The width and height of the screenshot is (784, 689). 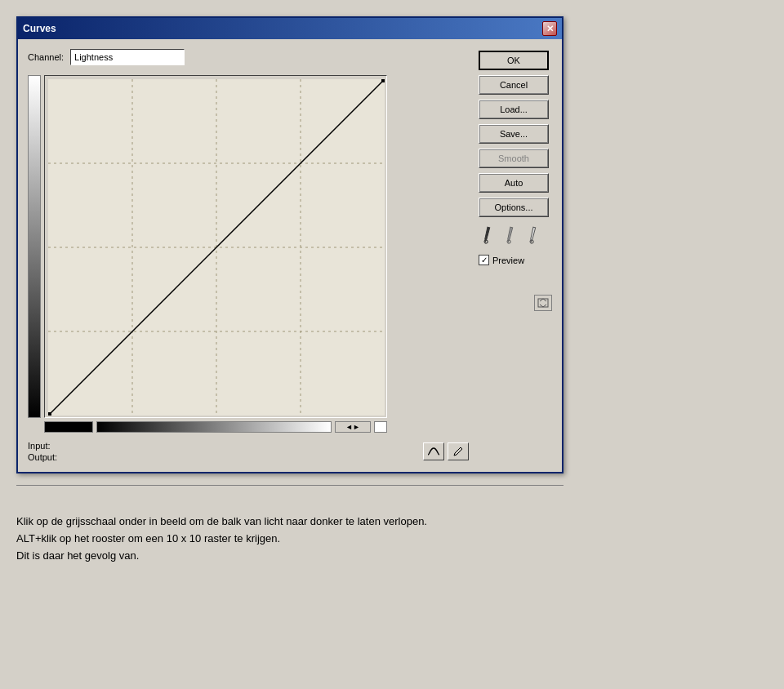 I want to click on channel-dropdown: Lightness Red Green Blue, so click(x=127, y=57).